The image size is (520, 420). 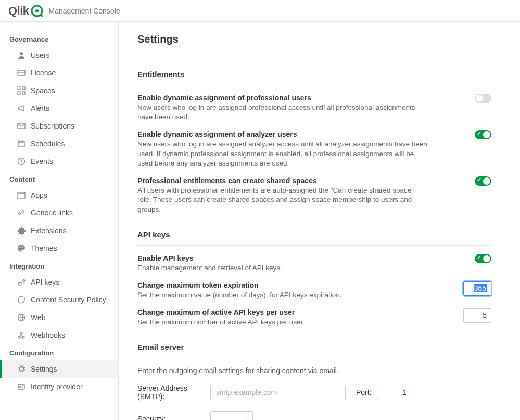 I want to click on enable-api-keys-name: Enable API keys, so click(x=210, y=258).